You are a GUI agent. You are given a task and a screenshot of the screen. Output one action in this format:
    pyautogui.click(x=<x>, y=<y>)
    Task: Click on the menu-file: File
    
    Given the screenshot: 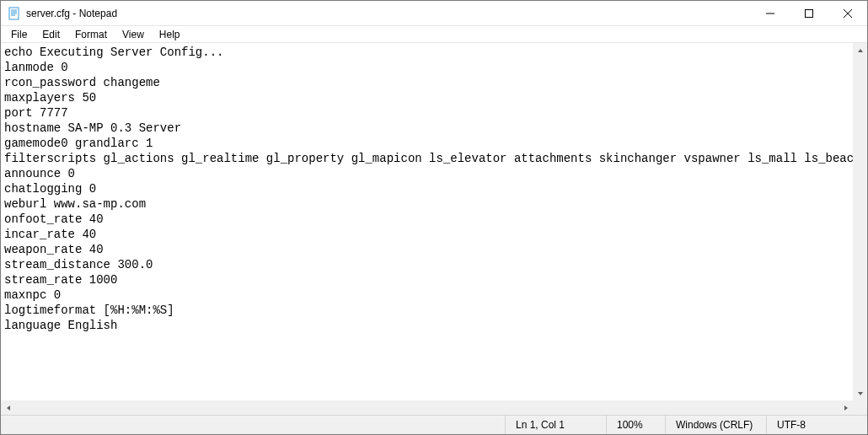 What is the action you would take?
    pyautogui.click(x=19, y=35)
    